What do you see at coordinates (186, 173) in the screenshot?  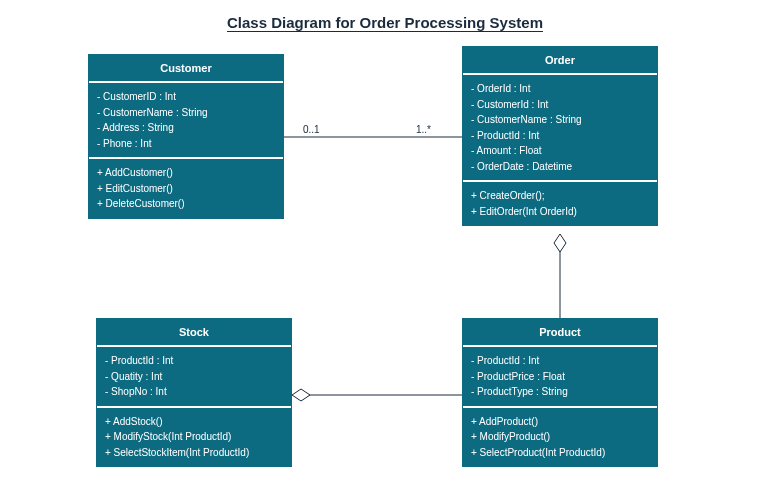 I see `op: + AddCustomer()` at bounding box center [186, 173].